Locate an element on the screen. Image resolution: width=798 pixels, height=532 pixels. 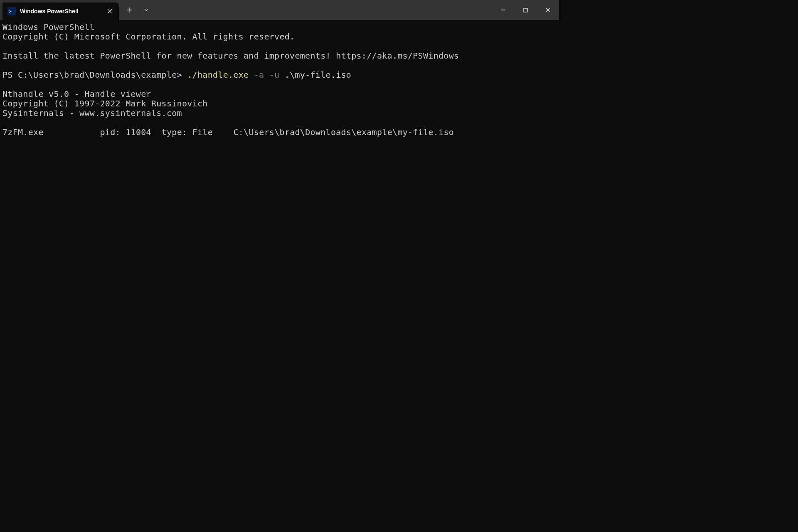
terminal-line: Install the latest PowerShell for new fe… is located at coordinates (231, 56).